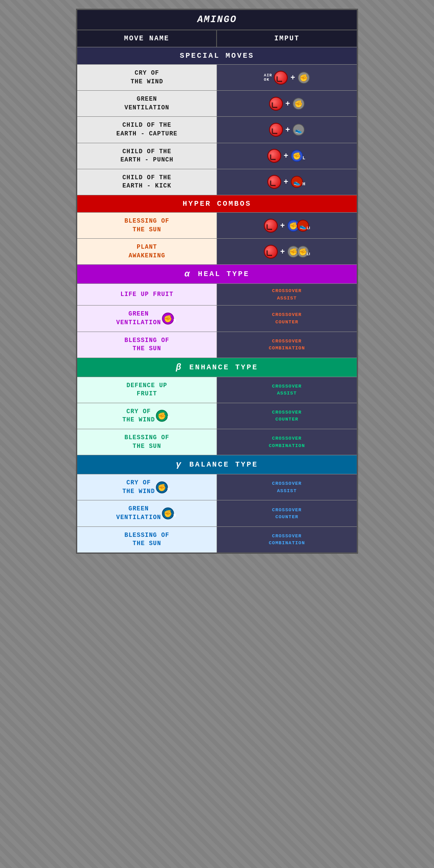 The width and height of the screenshot is (434, 868). I want to click on crossover-assist-3: CROSSOVERASSIST, so click(287, 487).